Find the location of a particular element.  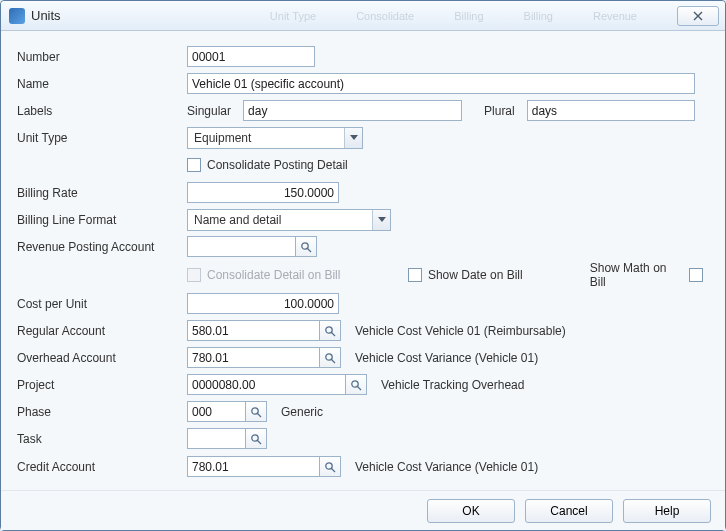

unit-type-select: Equipment is located at coordinates (275, 138).